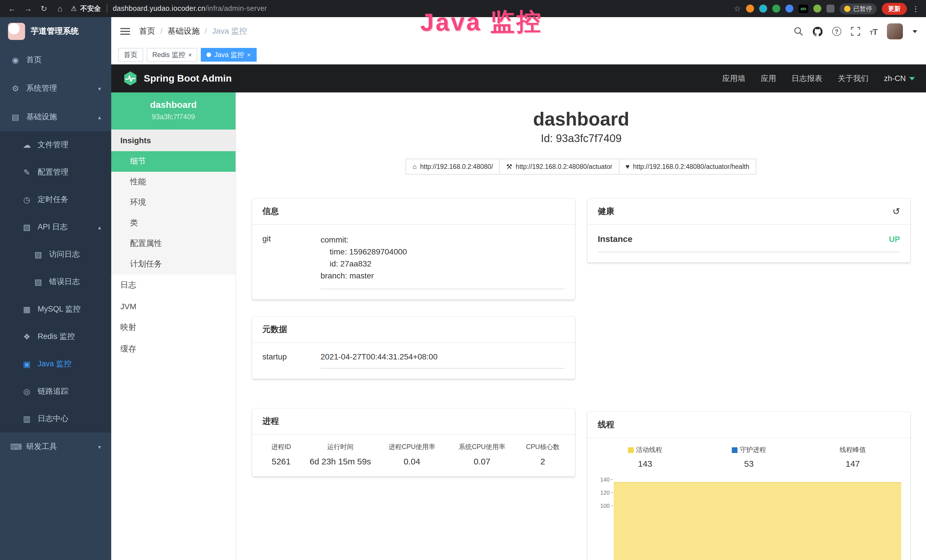 The height and width of the screenshot is (560, 926). I want to click on sidebar-item-home: ◉ 首页, so click(56, 60).